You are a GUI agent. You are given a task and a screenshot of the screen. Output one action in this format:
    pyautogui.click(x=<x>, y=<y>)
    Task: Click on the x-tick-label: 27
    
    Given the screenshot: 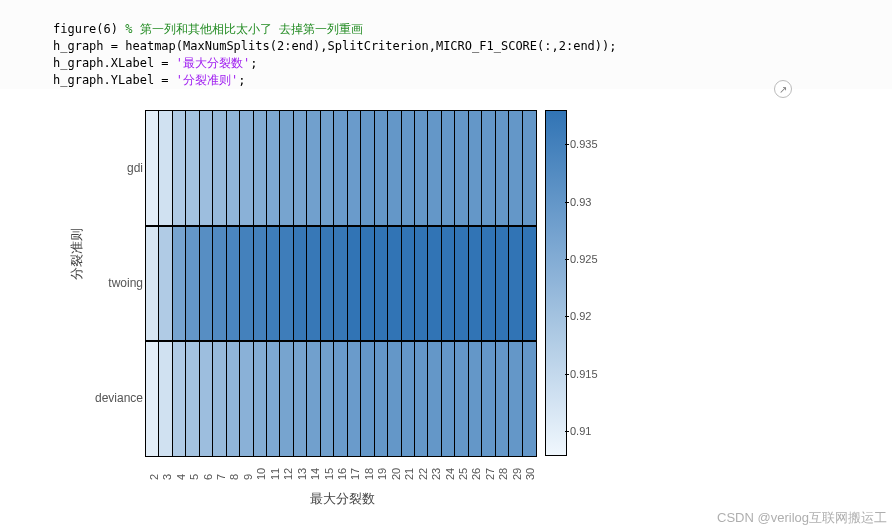 What is the action you would take?
    pyautogui.click(x=490, y=474)
    